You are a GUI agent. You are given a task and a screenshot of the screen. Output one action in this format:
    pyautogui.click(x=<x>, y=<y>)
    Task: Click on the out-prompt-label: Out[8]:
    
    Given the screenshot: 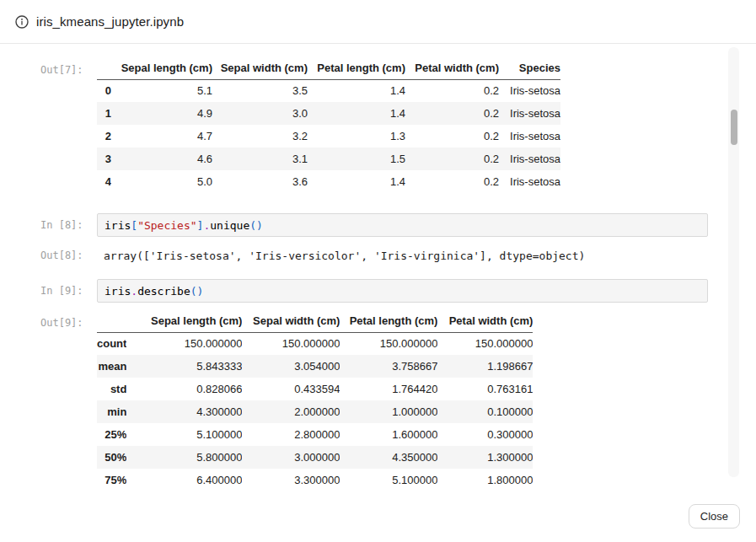 What is the action you would take?
    pyautogui.click(x=69, y=252)
    